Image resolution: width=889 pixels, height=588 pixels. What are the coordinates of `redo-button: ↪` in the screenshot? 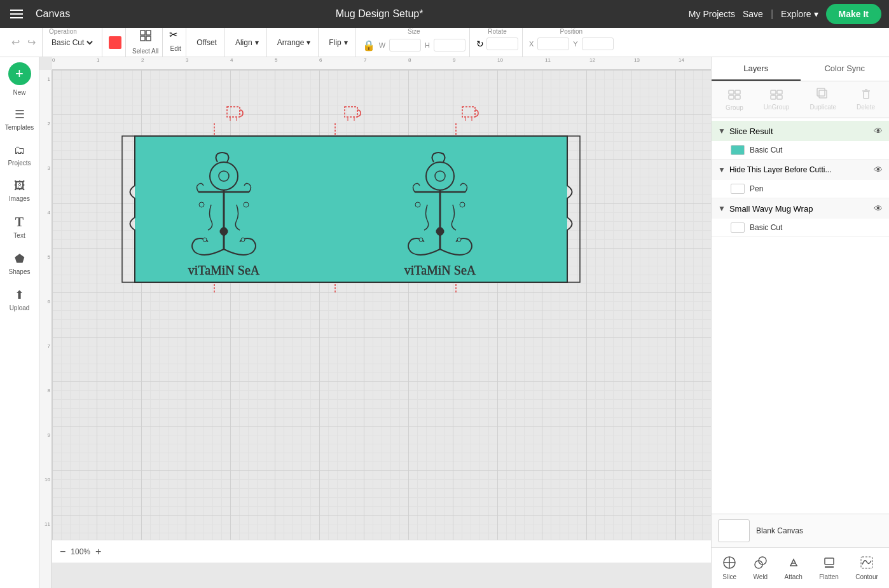 It's located at (32, 42).